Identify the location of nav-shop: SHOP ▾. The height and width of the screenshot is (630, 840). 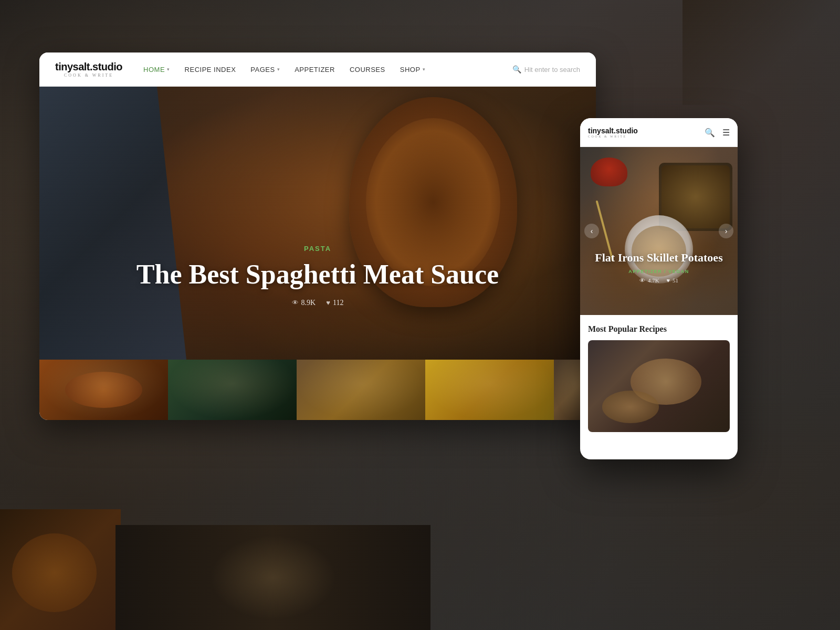
(413, 69).